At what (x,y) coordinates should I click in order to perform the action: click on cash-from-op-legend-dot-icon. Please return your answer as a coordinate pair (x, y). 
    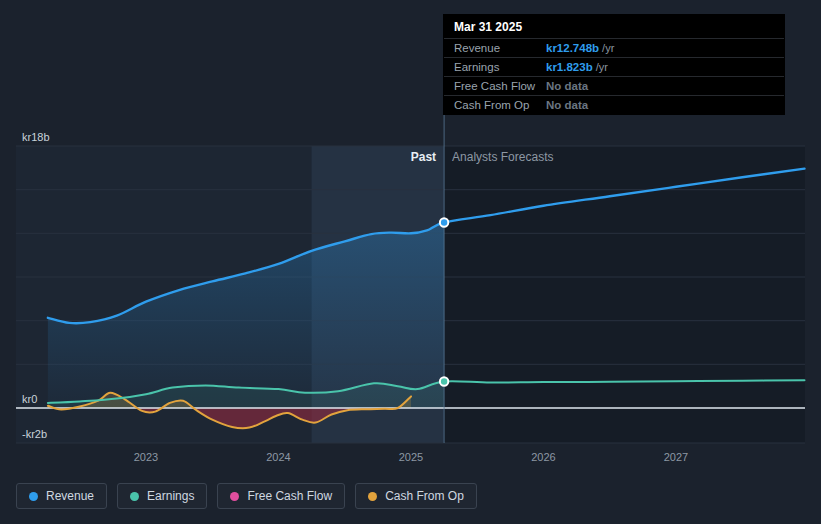
    Looking at the image, I should click on (372, 496).